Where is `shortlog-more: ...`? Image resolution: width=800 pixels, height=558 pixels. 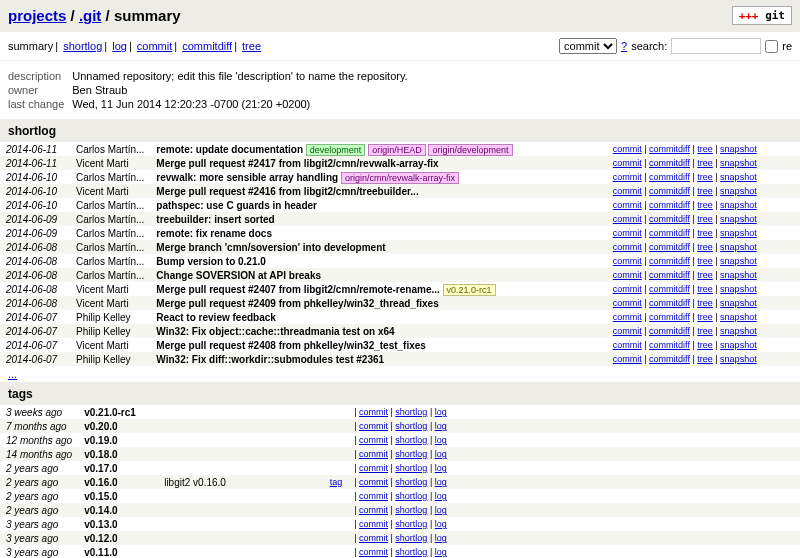 shortlog-more: ... is located at coordinates (400, 374).